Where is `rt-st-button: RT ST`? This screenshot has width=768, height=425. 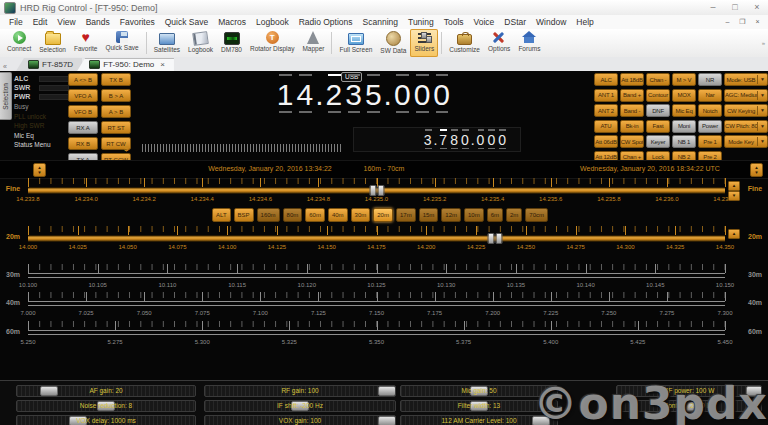
rt-st-button: RT ST is located at coordinates (116, 128).